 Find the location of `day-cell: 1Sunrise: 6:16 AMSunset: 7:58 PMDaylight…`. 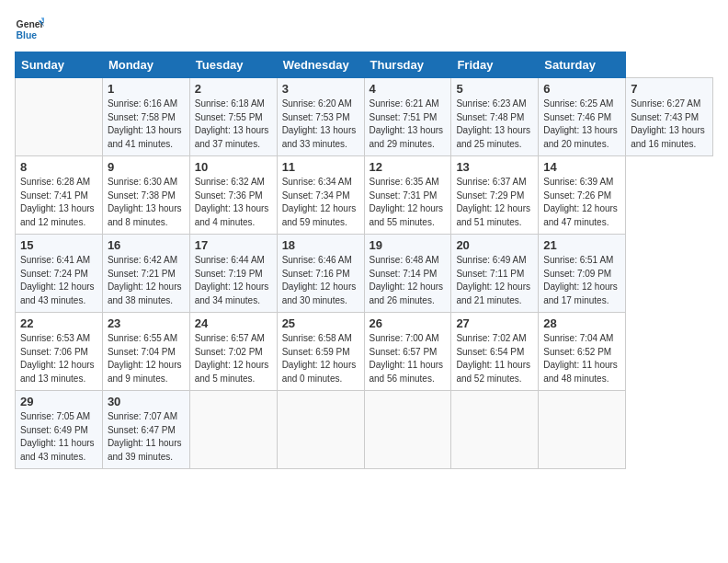

day-cell: 1Sunrise: 6:16 AMSunset: 7:58 PMDaylight… is located at coordinates (145, 118).